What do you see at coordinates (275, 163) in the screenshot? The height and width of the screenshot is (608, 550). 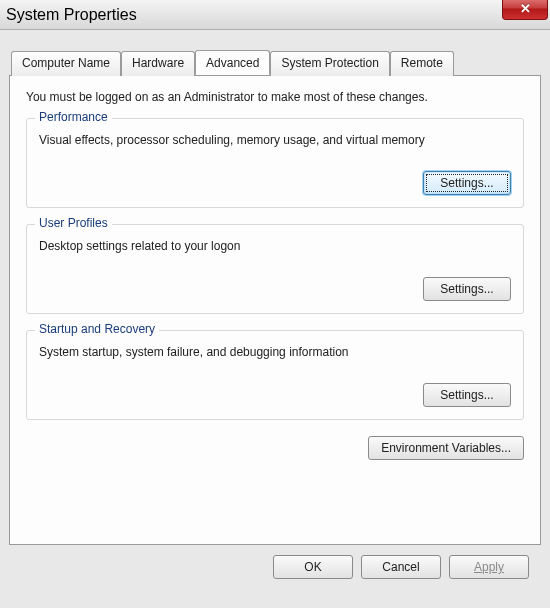 I see `performance-group: Performance Visual effects, processor sc…` at bounding box center [275, 163].